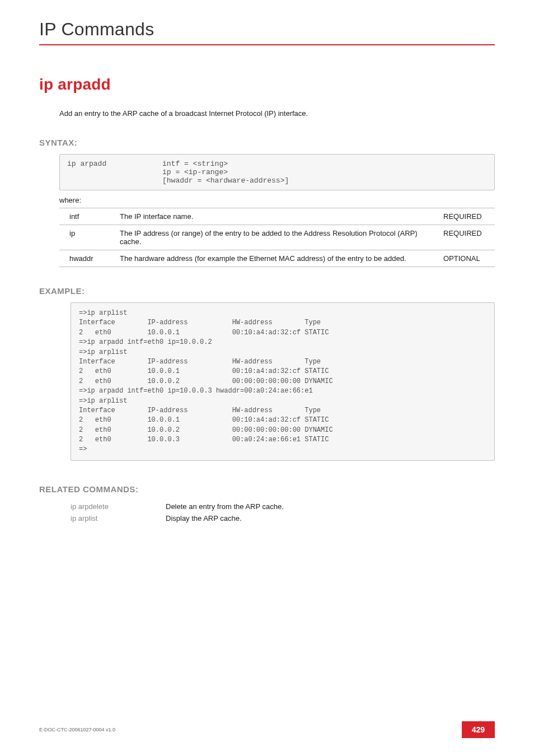 The image size is (534, 756). I want to click on syntax-command: ip arpadd, so click(114, 172).